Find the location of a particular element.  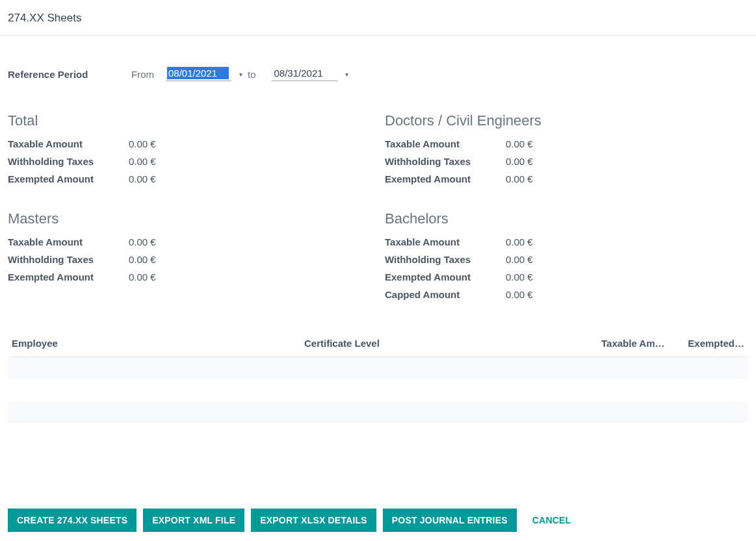

masters-taxable-value: 0.00 € is located at coordinates (142, 242).